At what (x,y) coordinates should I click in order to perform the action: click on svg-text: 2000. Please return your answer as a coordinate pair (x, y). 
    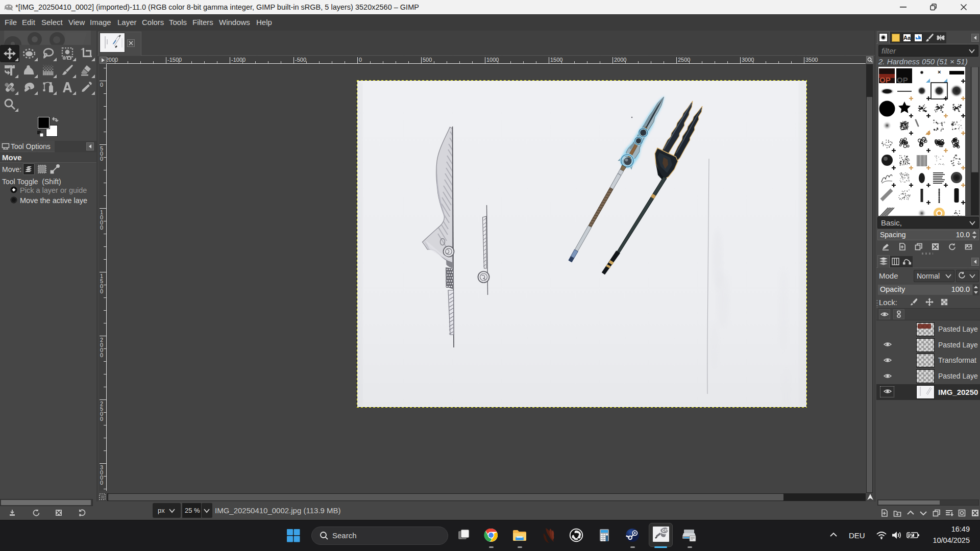
    Looking at the image, I should click on (620, 60).